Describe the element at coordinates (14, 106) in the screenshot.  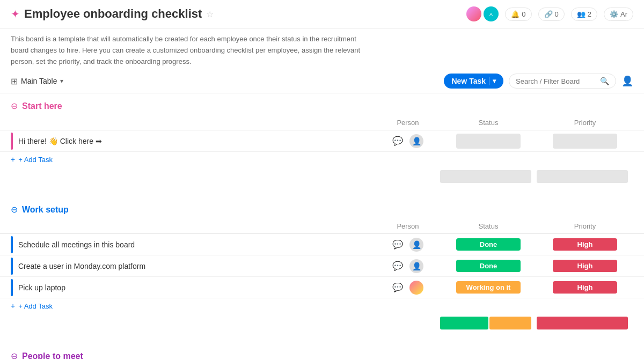
I see `group-toggle-start-here: ⊖` at that location.